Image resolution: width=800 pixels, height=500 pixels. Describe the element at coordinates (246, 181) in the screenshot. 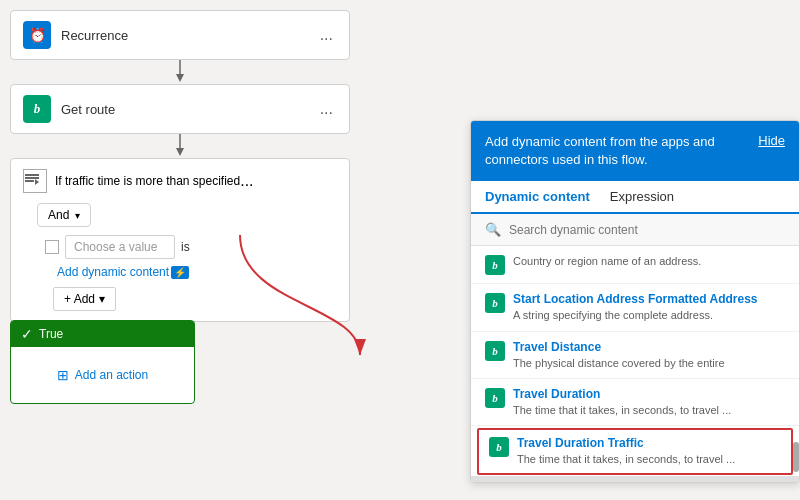

I see `condition-ellipsis: ...` at that location.